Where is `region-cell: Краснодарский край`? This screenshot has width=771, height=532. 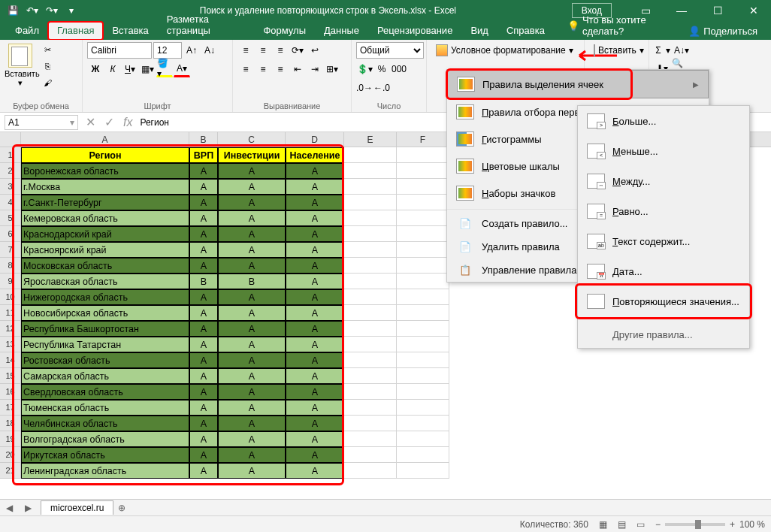 region-cell: Краснодарский край is located at coordinates (105, 234).